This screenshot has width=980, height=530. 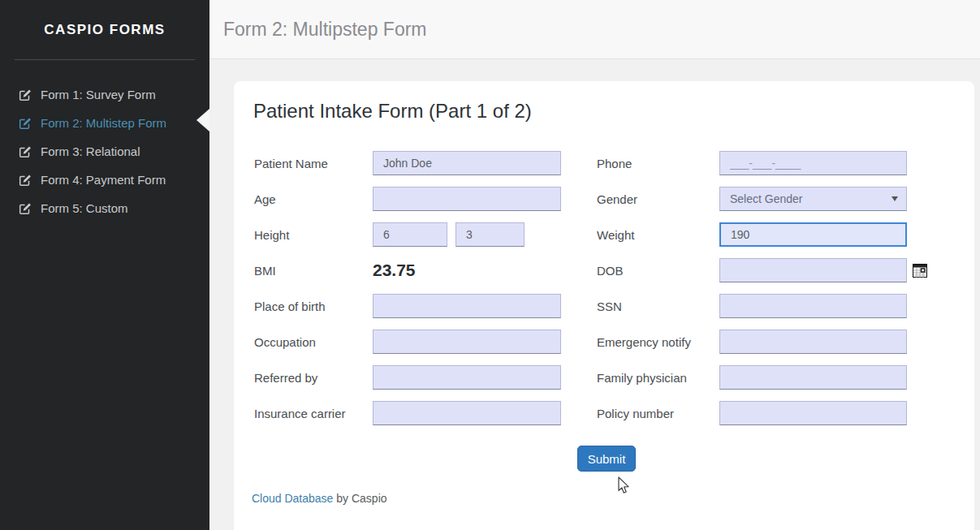 What do you see at coordinates (467, 199) in the screenshot?
I see `age-input` at bounding box center [467, 199].